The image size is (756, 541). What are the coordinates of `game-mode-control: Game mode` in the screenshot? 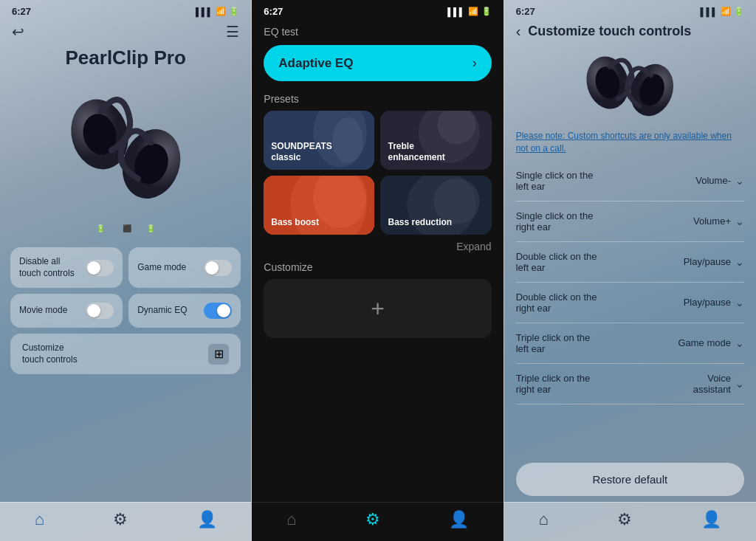 It's located at (185, 267).